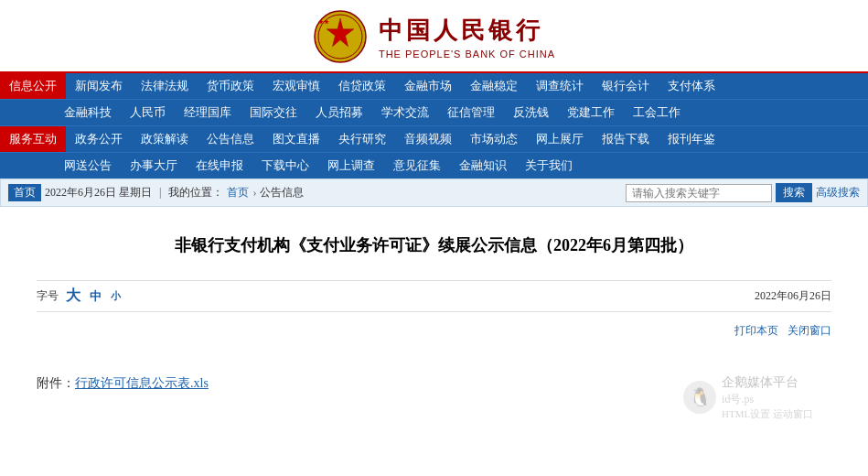 The width and height of the screenshot is (868, 476). What do you see at coordinates (838, 192) in the screenshot?
I see `advanced-search-link: 高级搜索` at bounding box center [838, 192].